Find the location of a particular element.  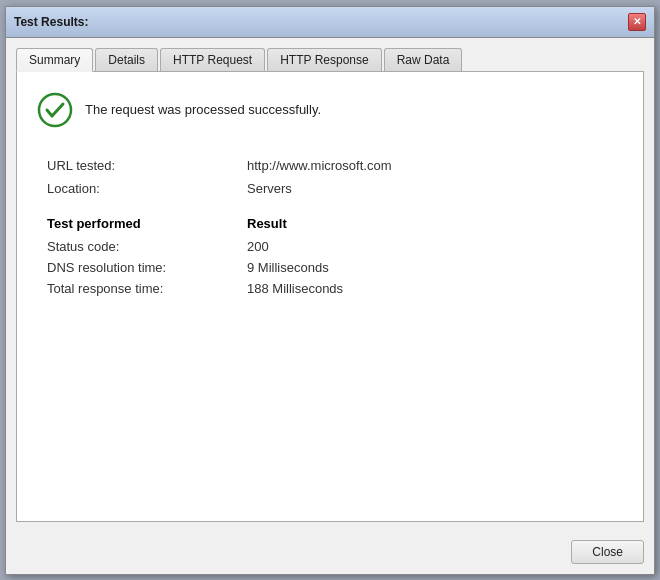

tab-http-request: HTTP Request is located at coordinates (212, 60).